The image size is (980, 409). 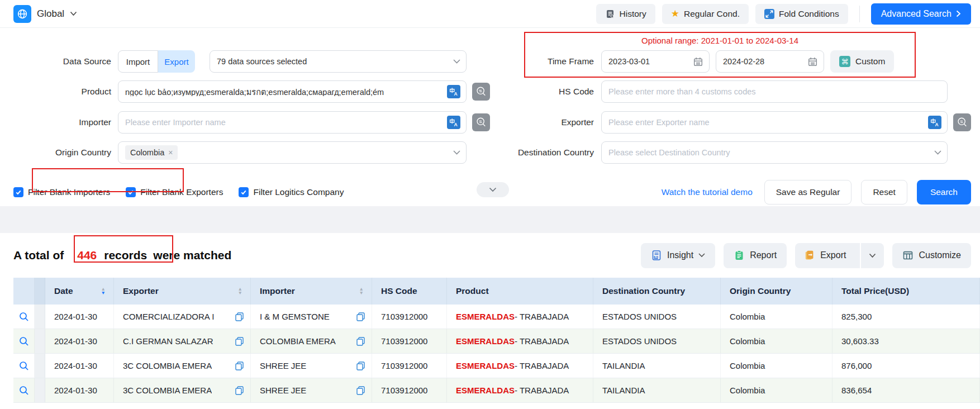 I want to click on exporter-label: Exporter, so click(x=524, y=122).